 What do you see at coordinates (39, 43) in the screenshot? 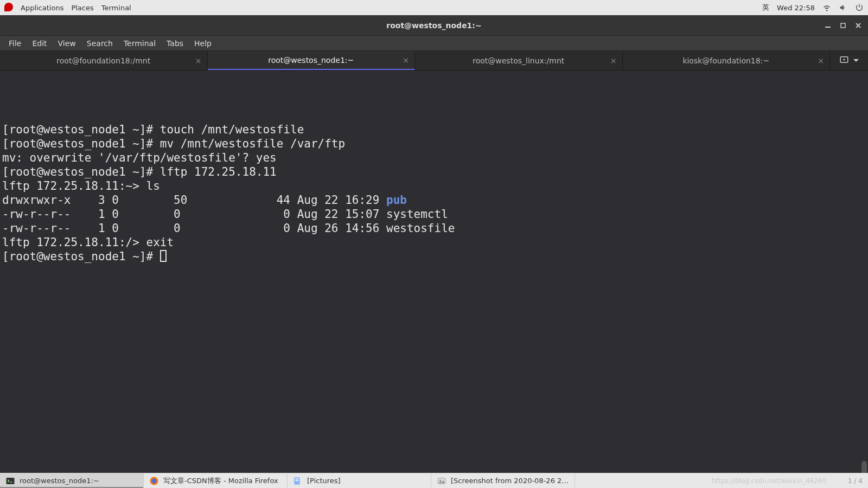
I see `menu-edit: Edit` at bounding box center [39, 43].